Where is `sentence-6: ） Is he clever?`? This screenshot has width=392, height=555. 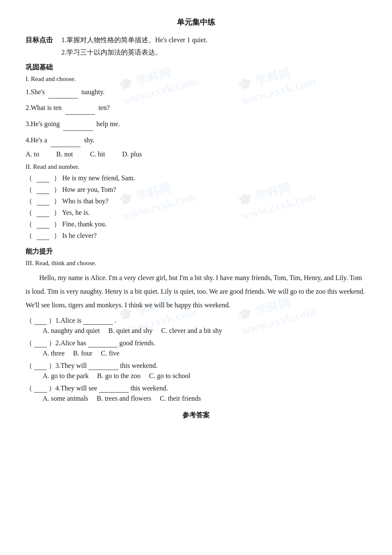
sentence-6: ） Is he clever? is located at coordinates (75, 236).